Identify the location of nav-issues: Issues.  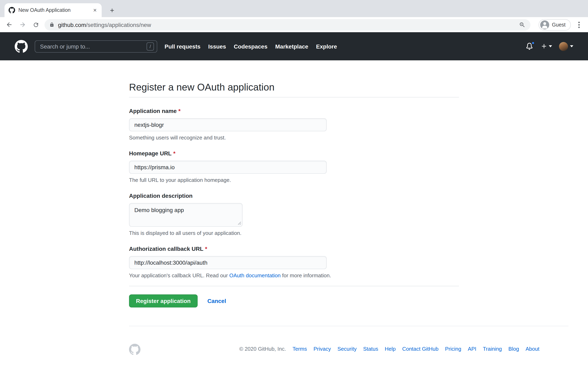
(217, 46).